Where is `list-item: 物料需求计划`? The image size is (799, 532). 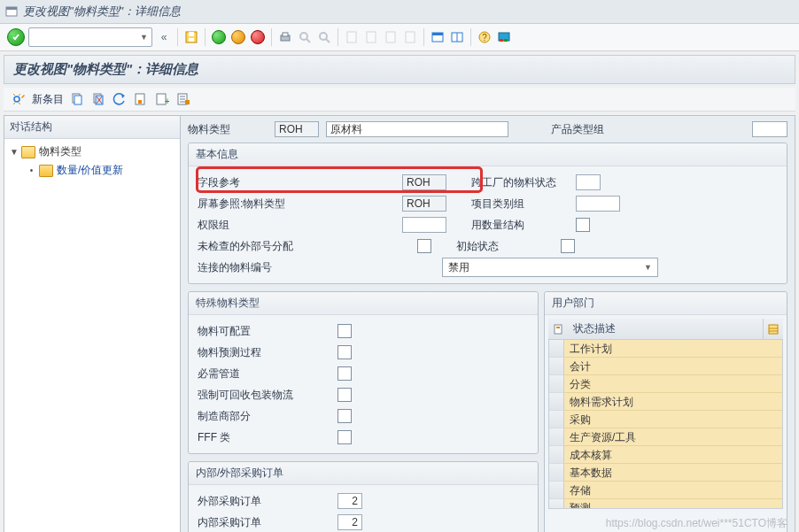 list-item: 物料需求计划 is located at coordinates (666, 402).